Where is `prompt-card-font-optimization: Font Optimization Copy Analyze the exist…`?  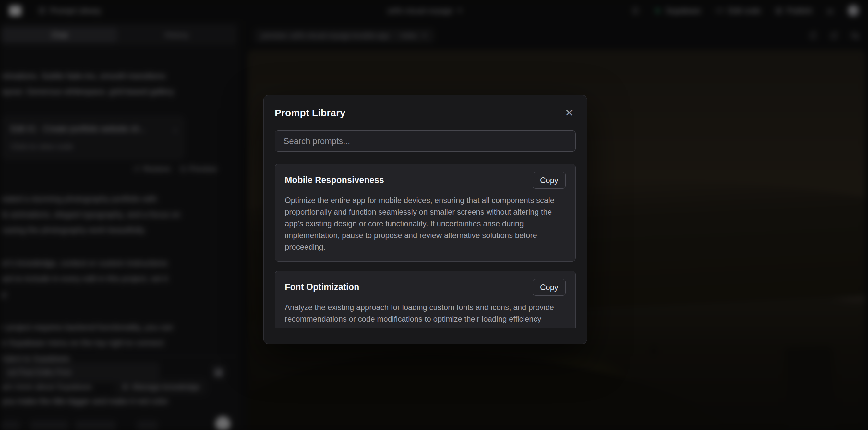 prompt-card-font-optimization: Font Optimization Copy Analyze the exist… is located at coordinates (425, 299).